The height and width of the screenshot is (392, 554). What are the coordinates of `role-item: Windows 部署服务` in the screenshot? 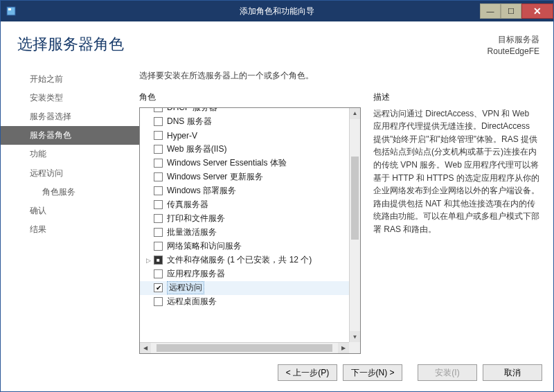 It's located at (244, 191).